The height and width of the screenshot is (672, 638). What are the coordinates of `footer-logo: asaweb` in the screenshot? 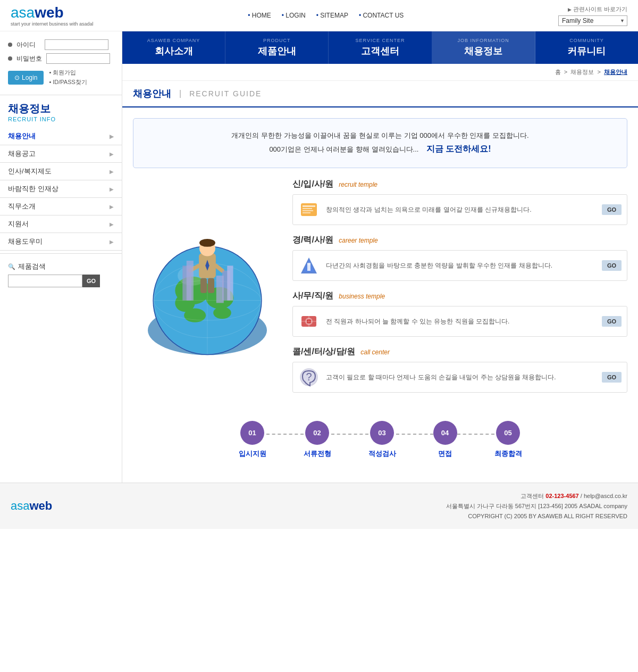 It's located at (31, 506).